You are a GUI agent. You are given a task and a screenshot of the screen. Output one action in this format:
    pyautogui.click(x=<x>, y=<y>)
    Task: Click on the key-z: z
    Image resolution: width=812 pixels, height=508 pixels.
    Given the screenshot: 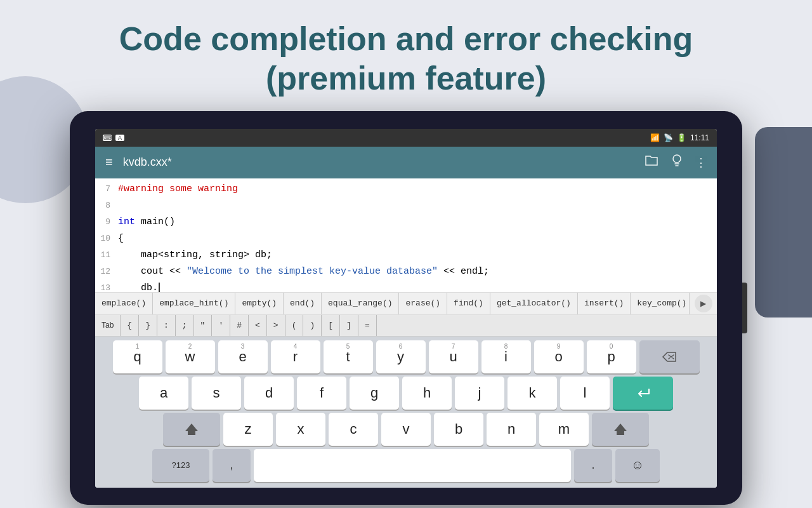 What is the action you would take?
    pyautogui.click(x=248, y=429)
    